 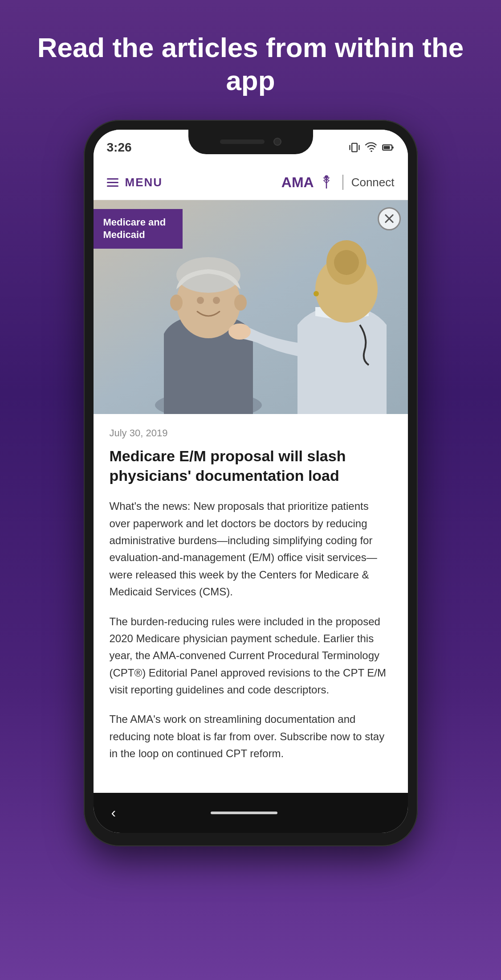 What do you see at coordinates (250, 60) in the screenshot?
I see `page-header: Read the articles from within the app` at bounding box center [250, 60].